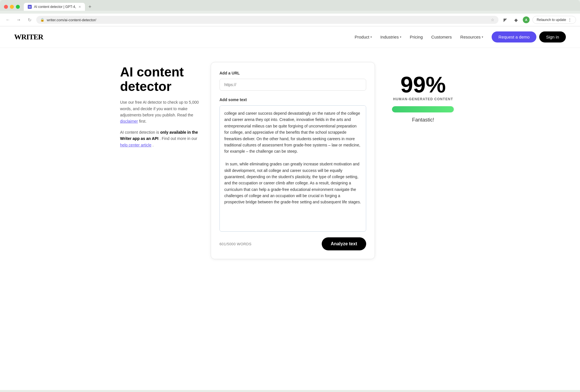 The height and width of the screenshot is (392, 580). I want to click on address-bar: ← → ↻ 🔒 ☆ ◤ ◆ A Relaunch to update ⋮, so click(290, 20).